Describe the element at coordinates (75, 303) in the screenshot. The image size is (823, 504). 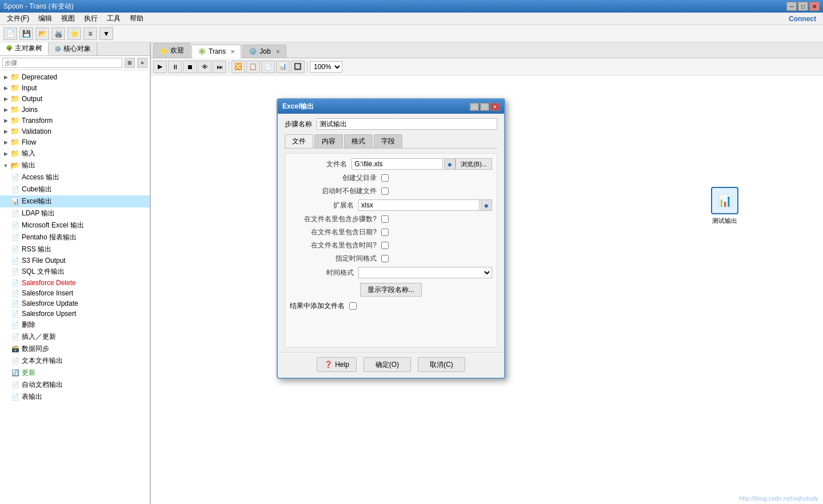
I see `tree-item-sf-update: 📄 Salesforce Update` at that location.